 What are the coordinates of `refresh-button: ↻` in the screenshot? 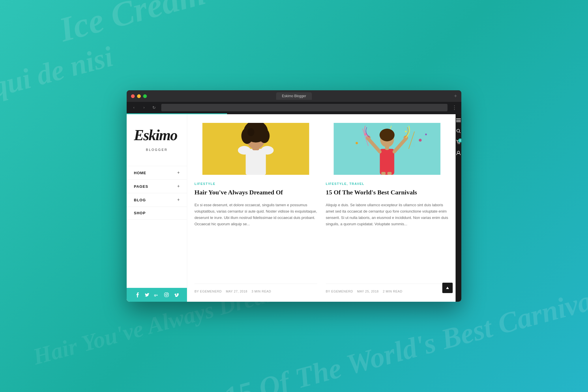 It's located at (154, 108).